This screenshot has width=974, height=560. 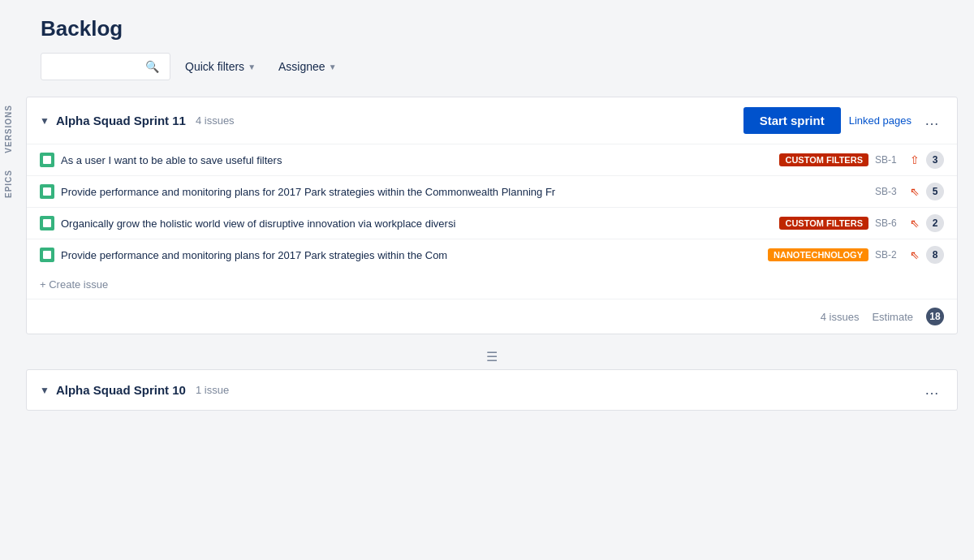 What do you see at coordinates (9, 129) in the screenshot?
I see `versions-label: VERSIONS` at bounding box center [9, 129].